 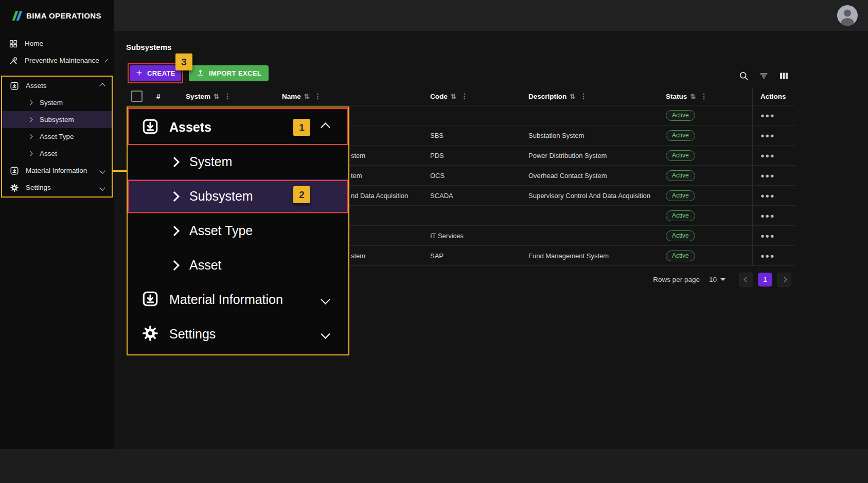 What do you see at coordinates (471, 96) in the screenshot?
I see `col-header-code: Code ⇅ ⋮` at bounding box center [471, 96].